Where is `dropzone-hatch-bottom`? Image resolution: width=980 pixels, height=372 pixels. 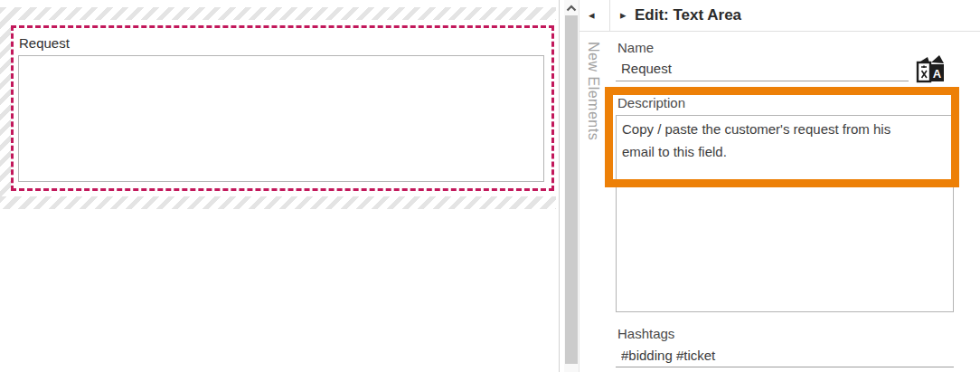 dropzone-hatch-bottom is located at coordinates (278, 203).